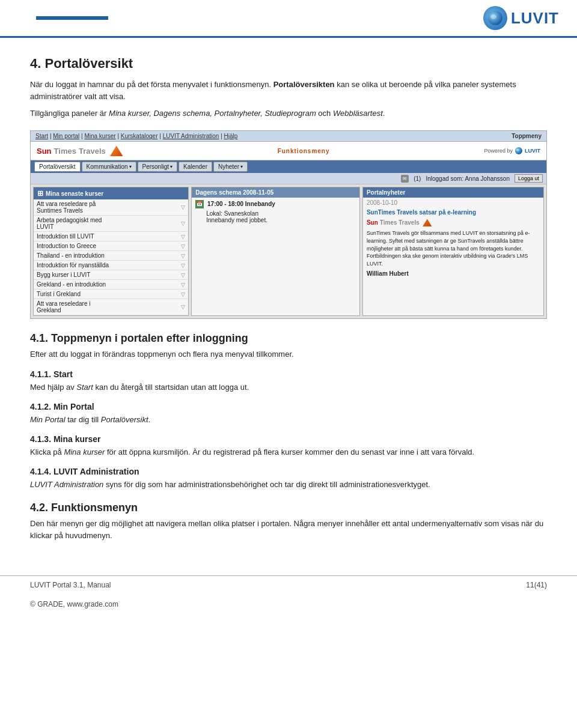  What do you see at coordinates (58, 167) in the screenshot?
I see `nav-portaloverview: Portalöversikt` at bounding box center [58, 167].